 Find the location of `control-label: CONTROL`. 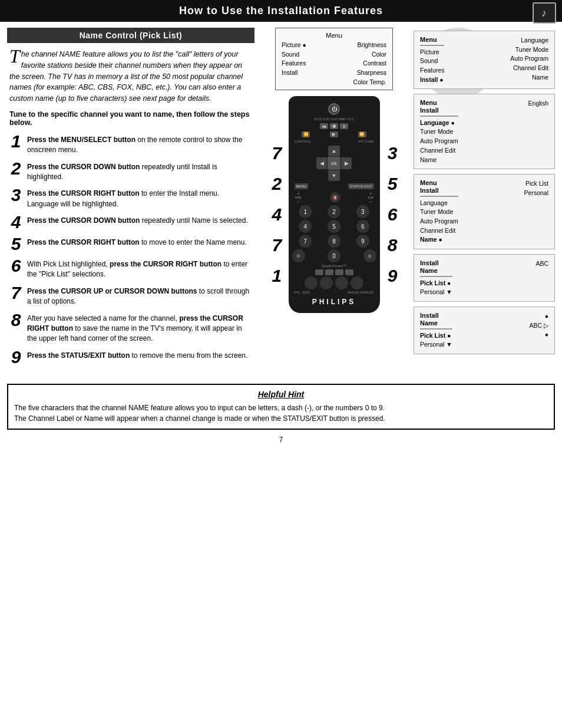

control-label: CONTROL is located at coordinates (303, 141).